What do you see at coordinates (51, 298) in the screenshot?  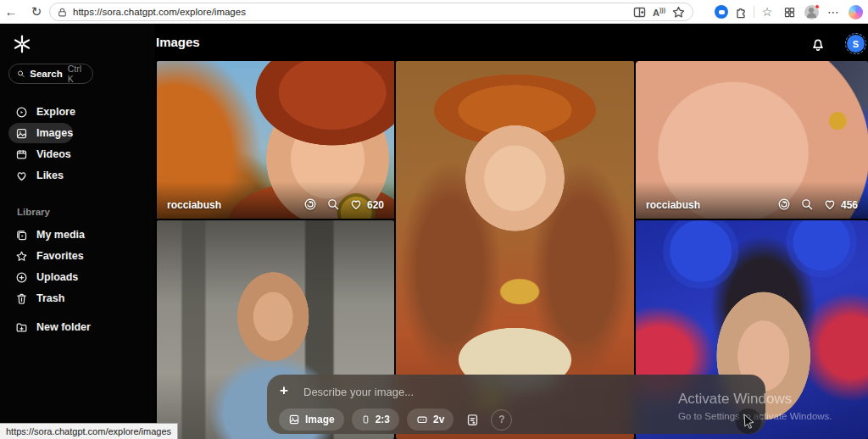 I see `sidebar-item-label: Trash` at bounding box center [51, 298].